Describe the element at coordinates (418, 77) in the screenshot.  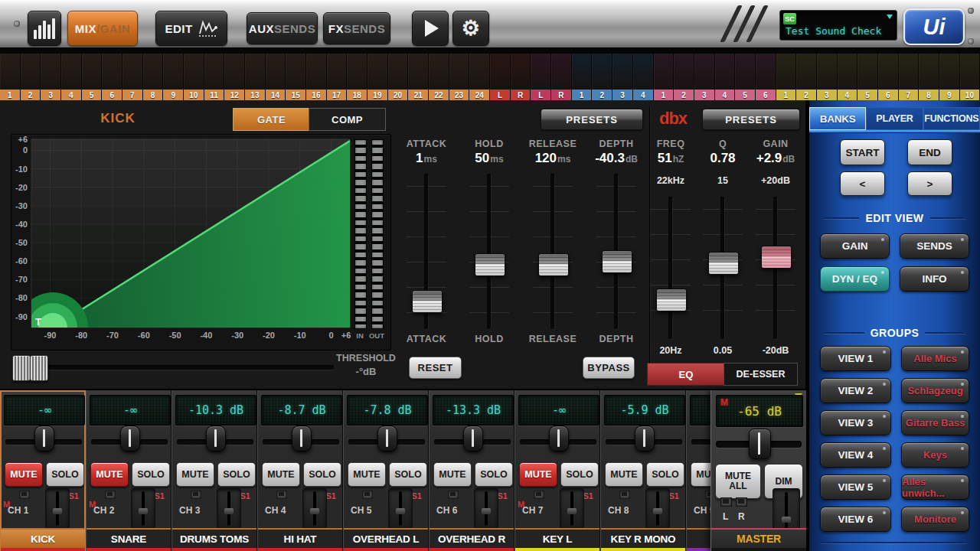
I see `overview-channel-inputs-21: 21` at that location.